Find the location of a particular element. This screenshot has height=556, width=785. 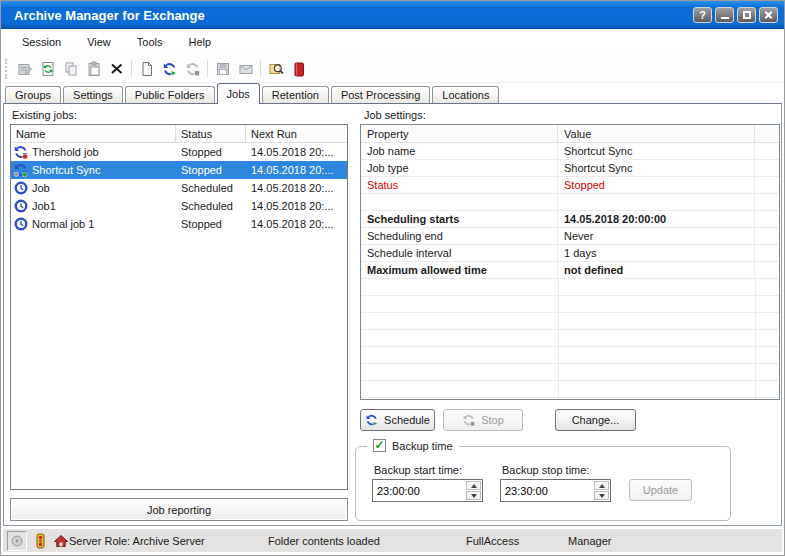

menu-view: View is located at coordinates (99, 42).